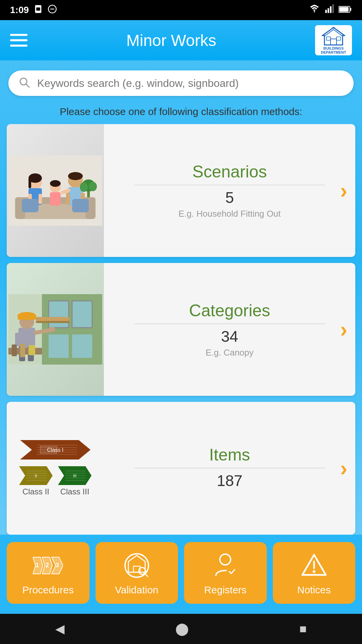 Image resolution: width=362 pixels, height=644 pixels. I want to click on class-iii-badge: III Class III, so click(75, 481).